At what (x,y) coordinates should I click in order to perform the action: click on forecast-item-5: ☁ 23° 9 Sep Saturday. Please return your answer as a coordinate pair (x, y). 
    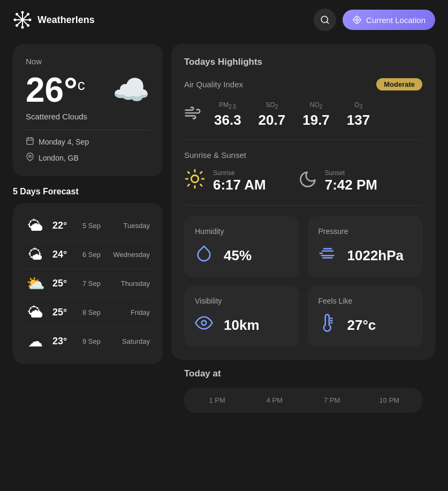
    Looking at the image, I should click on (88, 342).